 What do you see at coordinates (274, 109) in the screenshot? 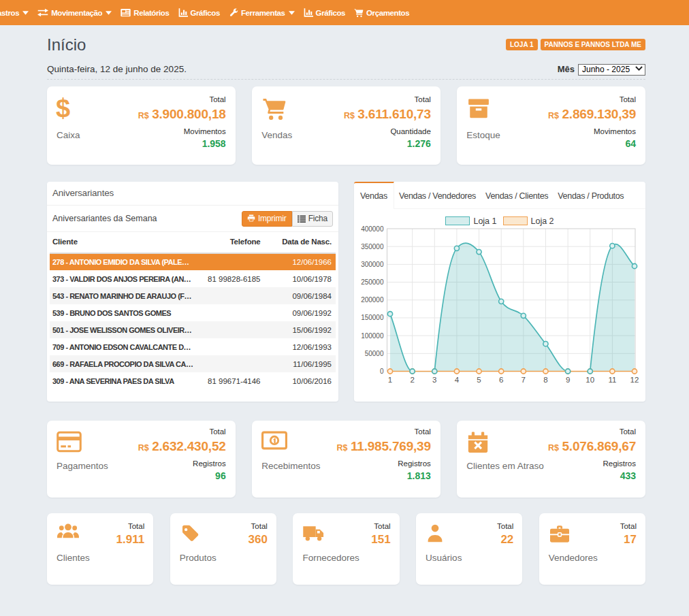
I see `shopping-cart-icon` at bounding box center [274, 109].